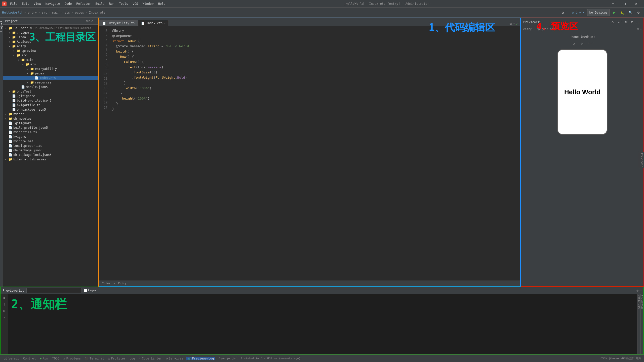 The image size is (644, 362). What do you see at coordinates (93, 21) in the screenshot?
I see `sidebar-action-dots: ⚙` at bounding box center [93, 21].